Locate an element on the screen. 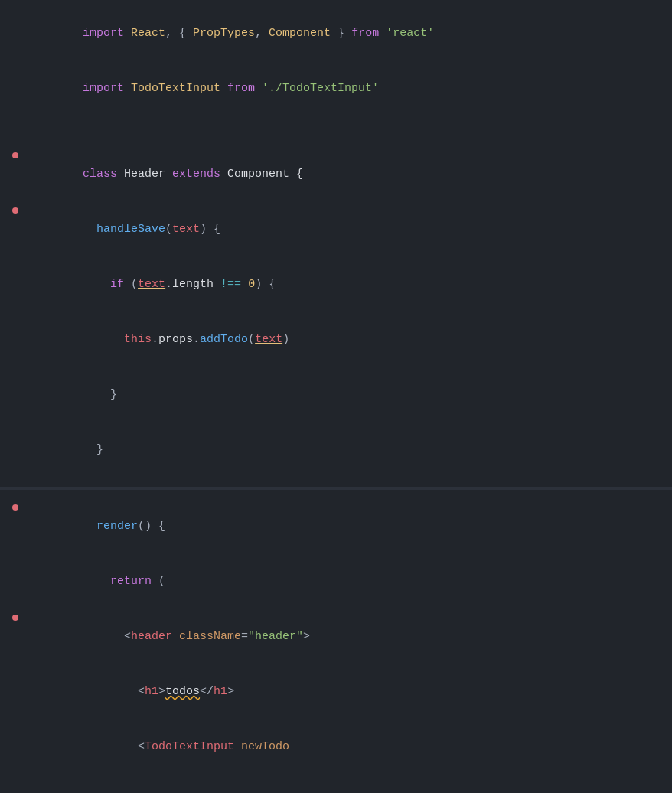 The height and width of the screenshot is (793, 672). num-zero: 0 is located at coordinates (251, 285).